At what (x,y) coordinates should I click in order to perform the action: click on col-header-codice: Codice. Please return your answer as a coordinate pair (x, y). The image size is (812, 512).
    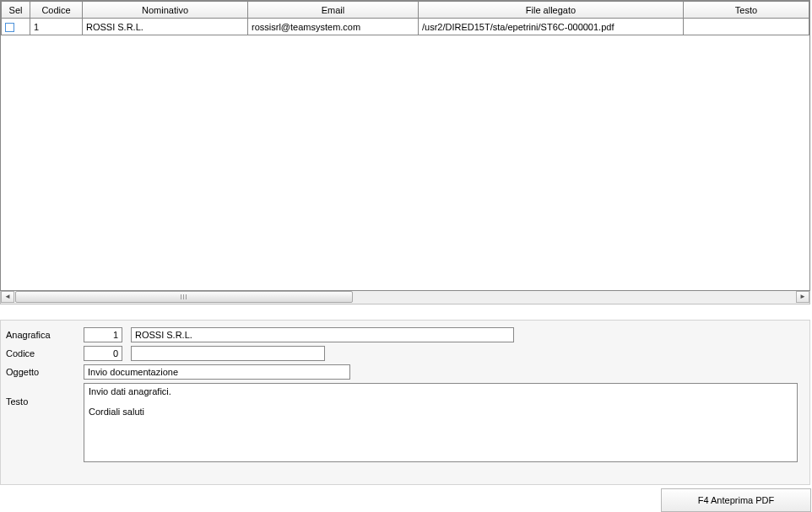
    Looking at the image, I should click on (57, 10).